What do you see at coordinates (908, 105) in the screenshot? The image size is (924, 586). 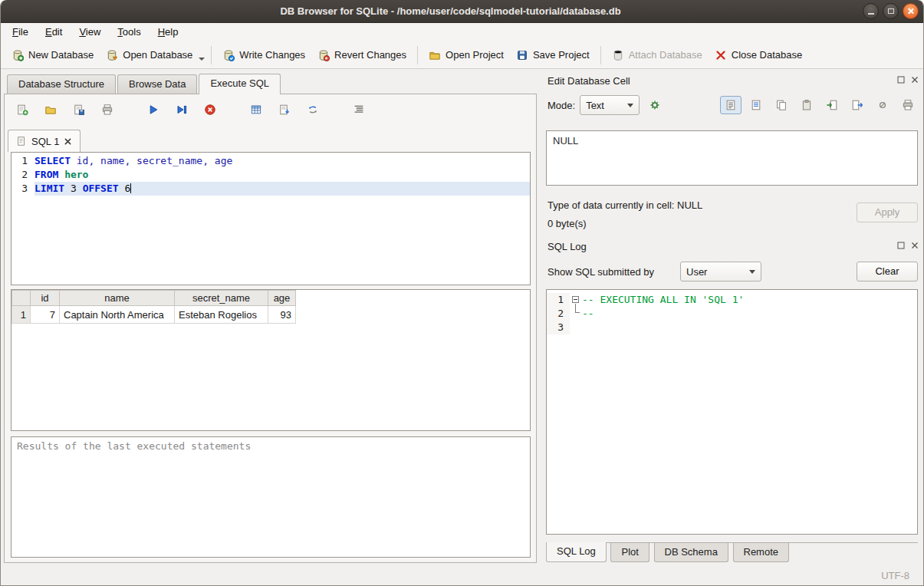 I see `print-cell-button` at bounding box center [908, 105].